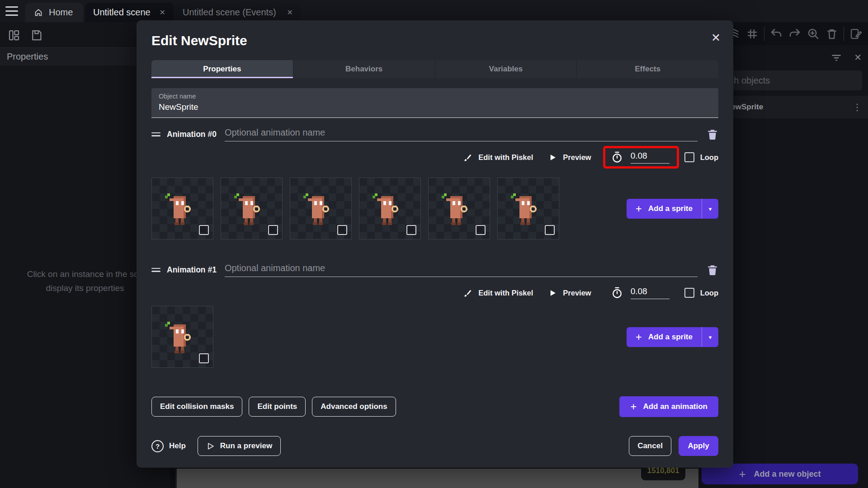 The width and height of the screenshot is (868, 488). Describe the element at coordinates (669, 407) in the screenshot. I see `add-animation-button: + Add an animation` at that location.